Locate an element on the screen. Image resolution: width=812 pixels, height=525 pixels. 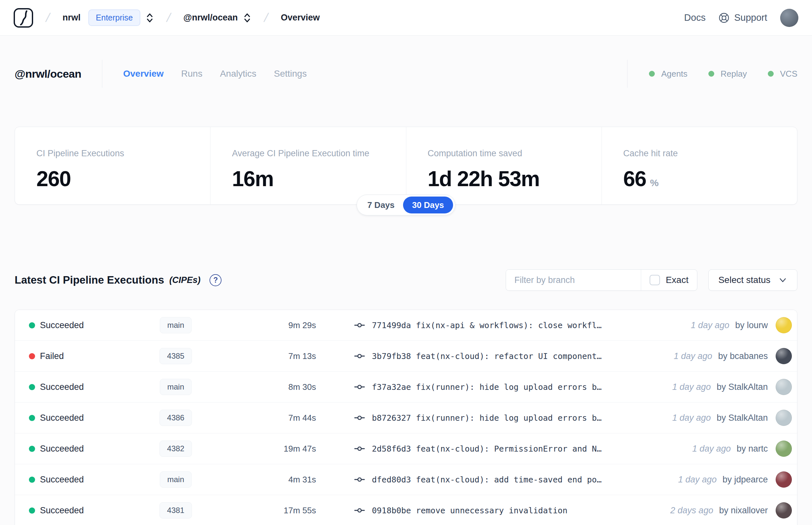
stat-value: 66 is located at coordinates (634, 179).